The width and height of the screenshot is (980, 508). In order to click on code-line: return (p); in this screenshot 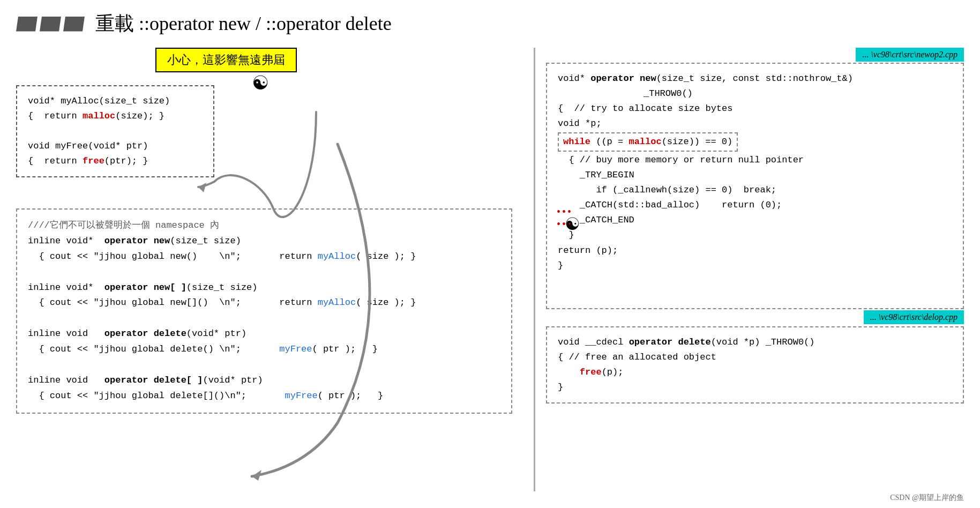, I will do `click(755, 251)`.